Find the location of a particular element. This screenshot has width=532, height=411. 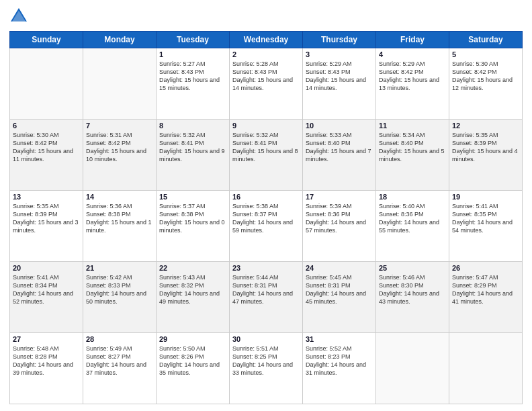

logo-icon is located at coordinates (19, 16).